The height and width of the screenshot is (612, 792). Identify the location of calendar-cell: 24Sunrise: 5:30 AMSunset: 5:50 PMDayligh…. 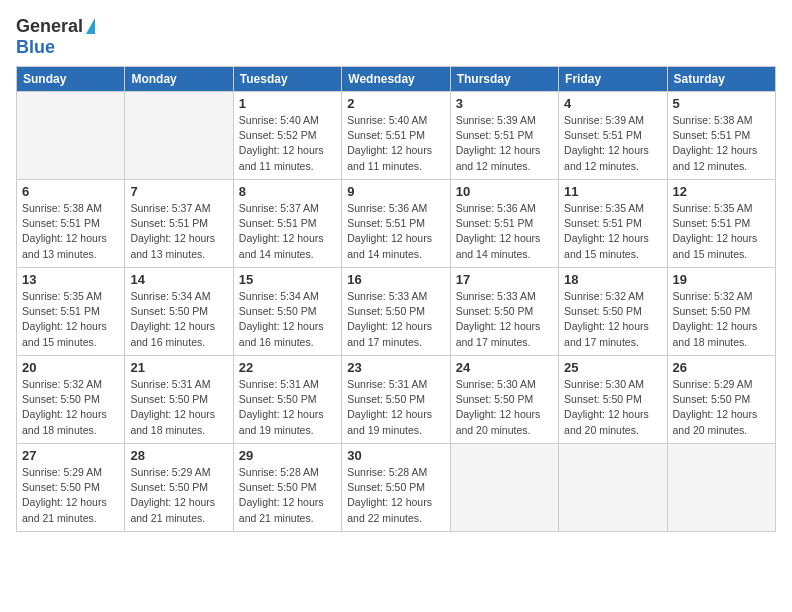
(504, 400).